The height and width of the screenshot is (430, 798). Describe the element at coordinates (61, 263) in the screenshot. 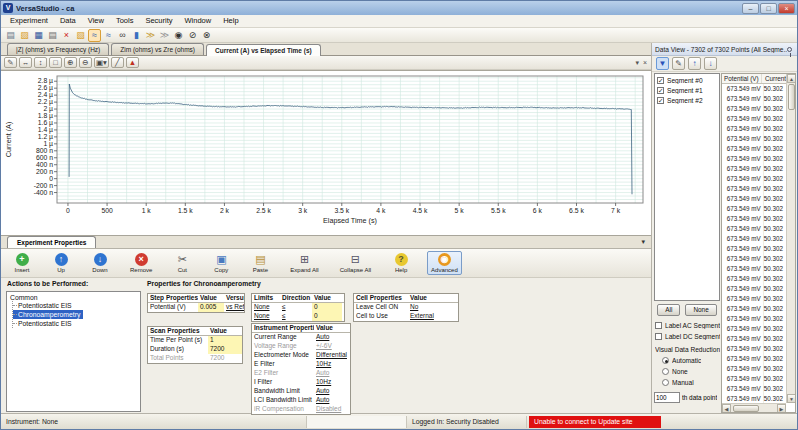

I see `move-up-button: ↑Up` at that location.